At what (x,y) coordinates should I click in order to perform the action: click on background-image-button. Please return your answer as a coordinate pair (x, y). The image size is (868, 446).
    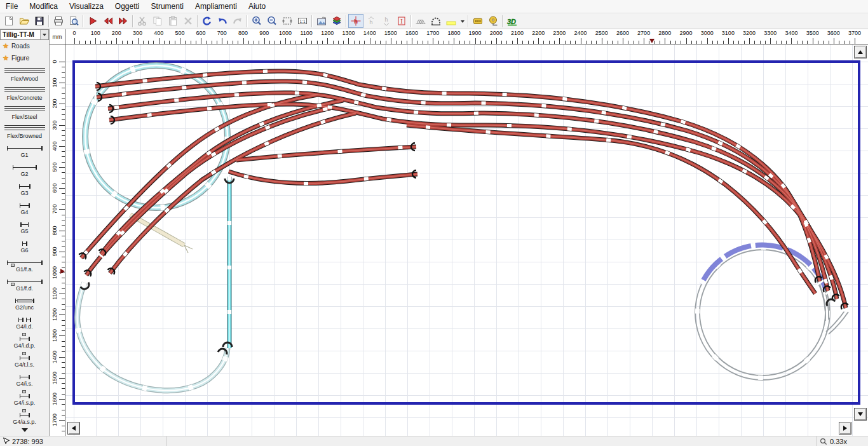
    Looking at the image, I should click on (322, 21).